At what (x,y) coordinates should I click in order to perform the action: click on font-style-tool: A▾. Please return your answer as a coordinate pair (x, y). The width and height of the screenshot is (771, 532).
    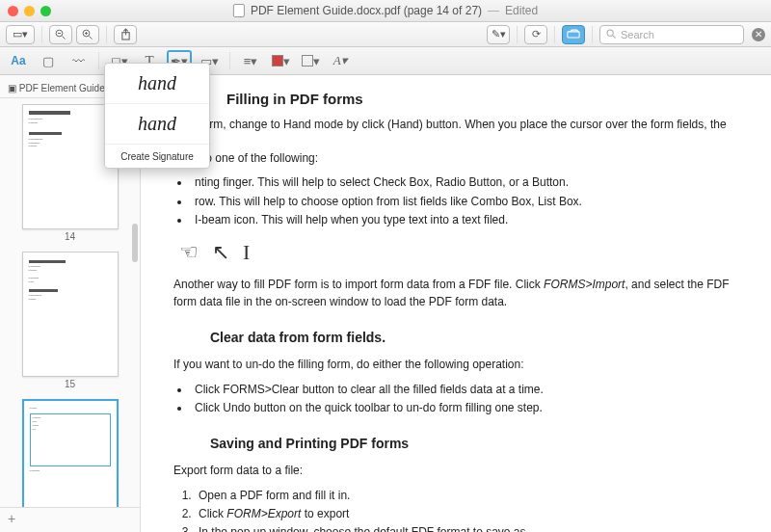
    Looking at the image, I should click on (340, 61).